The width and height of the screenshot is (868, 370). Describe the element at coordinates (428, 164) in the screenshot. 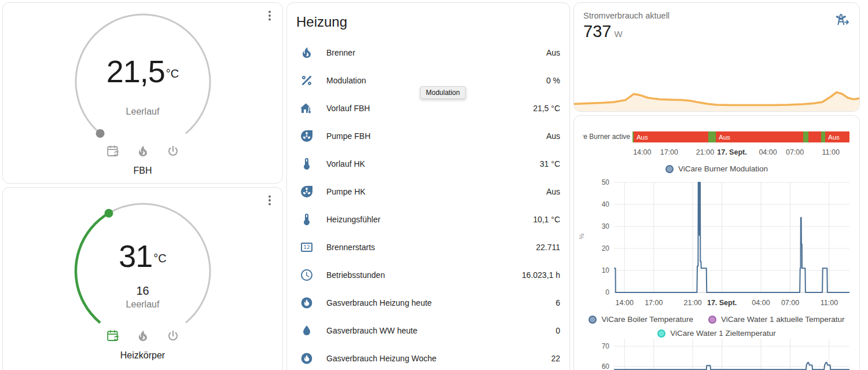

I see `entity-row: Vorlauf HK 31 °C` at that location.